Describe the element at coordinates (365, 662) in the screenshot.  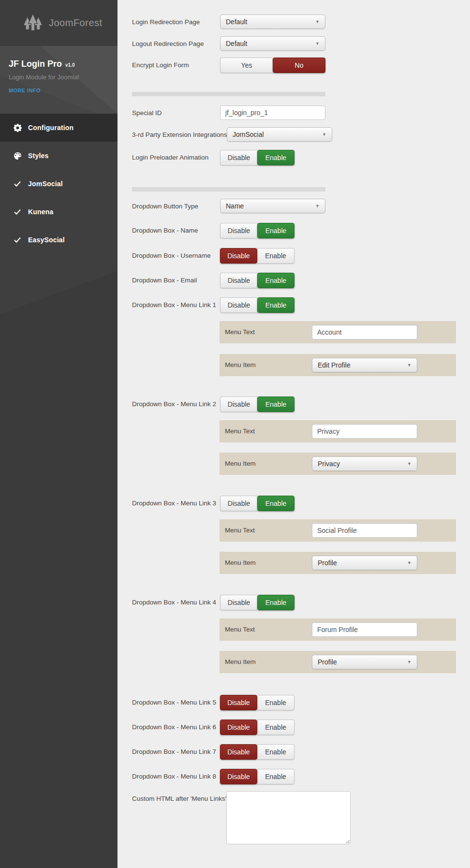
I see `menu-link-4-item-select: Profile ▼` at that location.